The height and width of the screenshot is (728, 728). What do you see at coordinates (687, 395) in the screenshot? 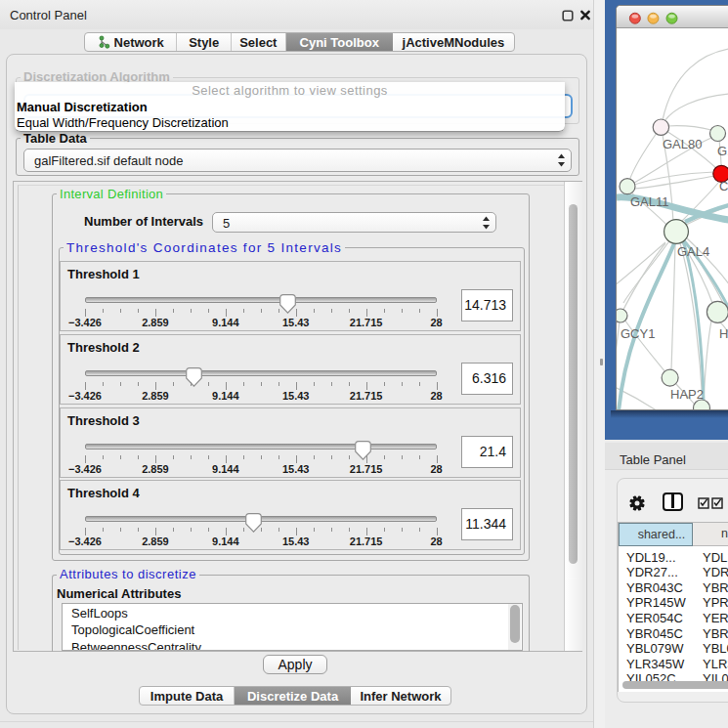
I see `svg-text: HAP2` at bounding box center [687, 395].